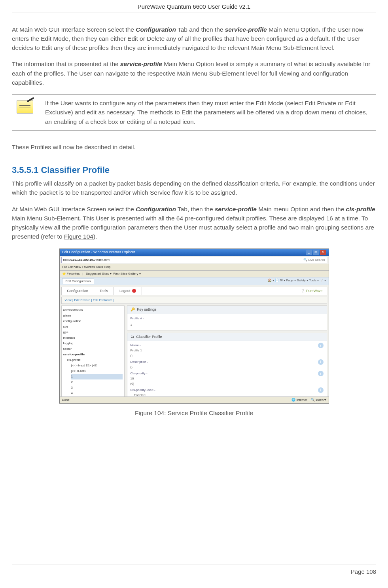  Describe the element at coordinates (194, 39) in the screenshot. I see `paragraph-1: At Main Web GUI Interface Screen select …` at that location.